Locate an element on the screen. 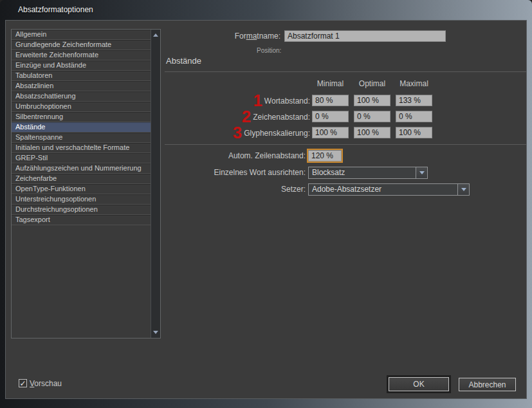  single-word-justify-label: Einzelnes Wort ausrichten: is located at coordinates (220, 172).